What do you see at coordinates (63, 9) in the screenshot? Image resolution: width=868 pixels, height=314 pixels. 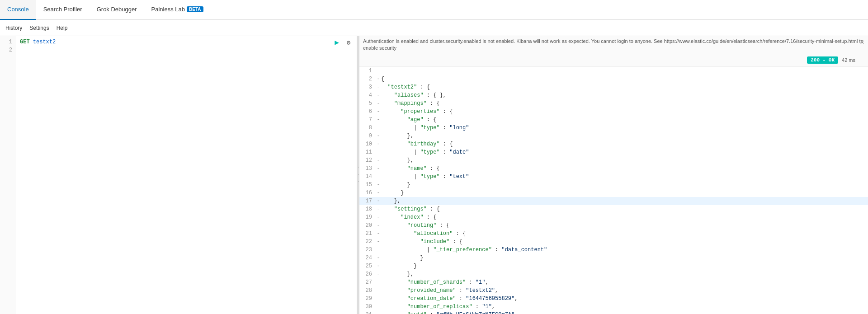 I see `tab-search-profiler-label: Search Profiler` at bounding box center [63, 9].